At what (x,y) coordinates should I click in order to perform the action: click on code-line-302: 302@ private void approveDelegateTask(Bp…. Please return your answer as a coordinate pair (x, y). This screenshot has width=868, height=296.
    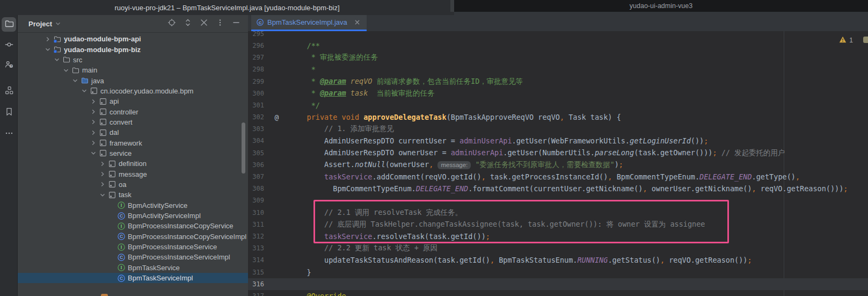
    Looking at the image, I should click on (558, 117).